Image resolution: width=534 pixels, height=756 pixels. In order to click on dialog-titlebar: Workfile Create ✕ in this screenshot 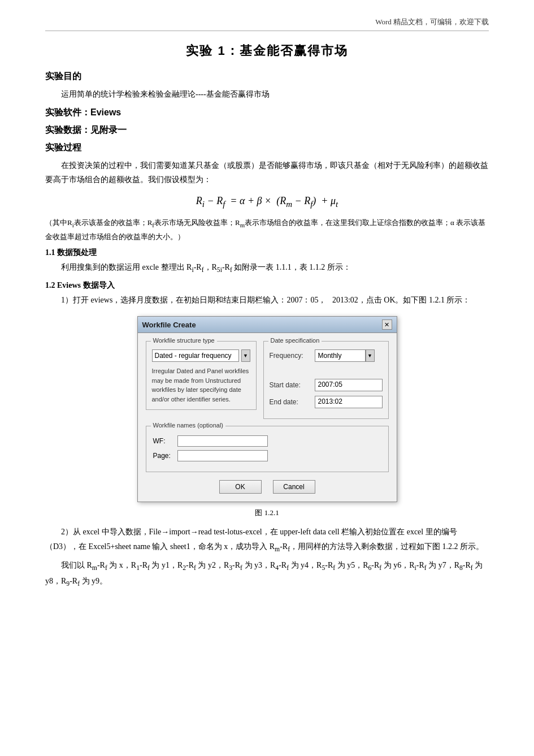, I will do `click(267, 325)`.